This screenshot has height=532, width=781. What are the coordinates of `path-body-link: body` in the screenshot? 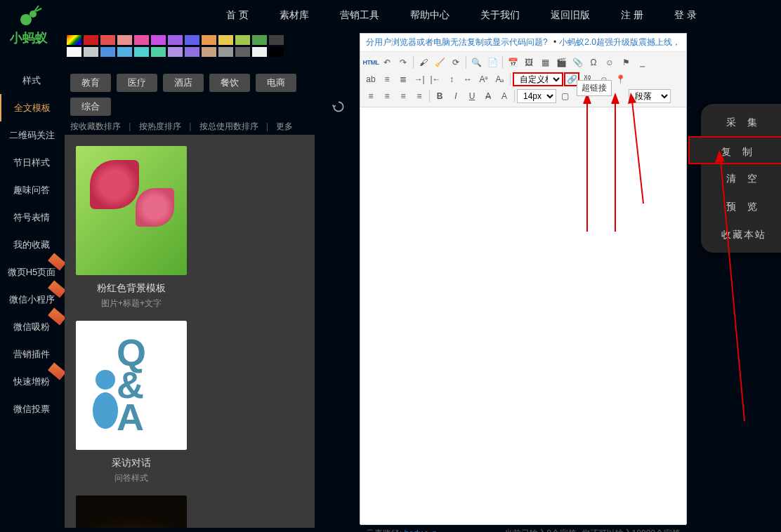 It's located at (414, 531).